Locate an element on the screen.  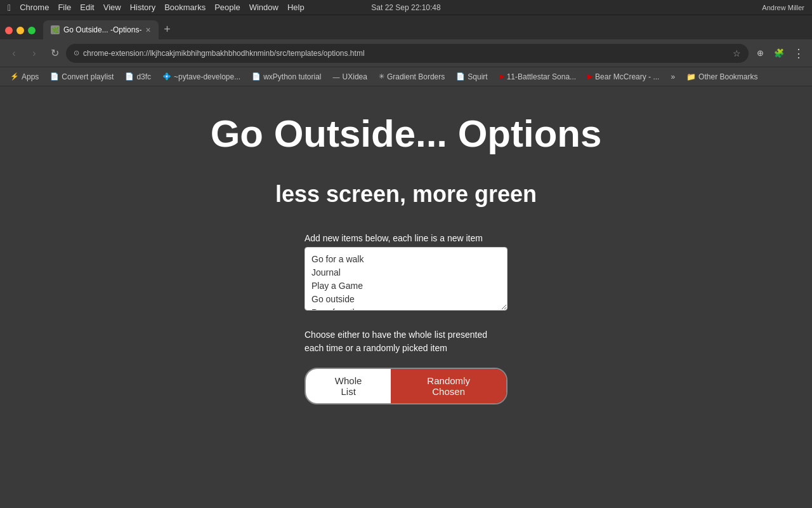
bookmark-bear-label: Bear McCreary - ... is located at coordinates (627, 77).